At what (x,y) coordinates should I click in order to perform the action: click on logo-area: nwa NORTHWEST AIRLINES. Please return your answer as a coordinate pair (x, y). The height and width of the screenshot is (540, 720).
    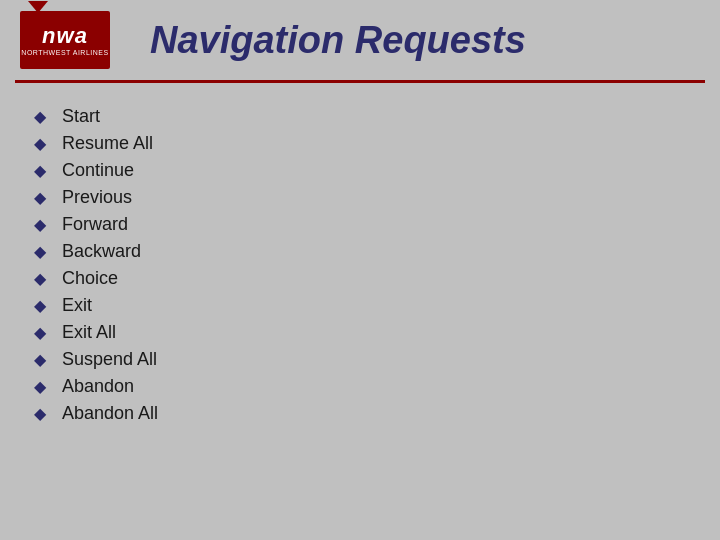
    Looking at the image, I should click on (65, 40).